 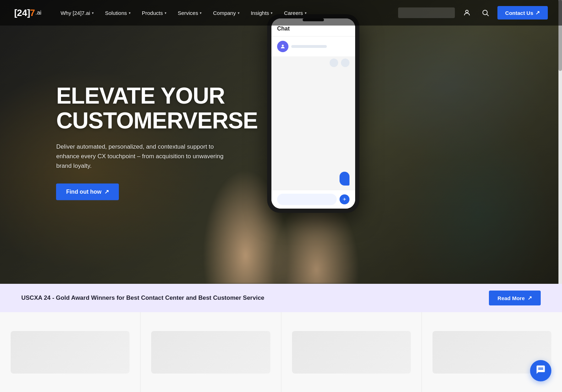 I want to click on message-line, so click(x=309, y=46).